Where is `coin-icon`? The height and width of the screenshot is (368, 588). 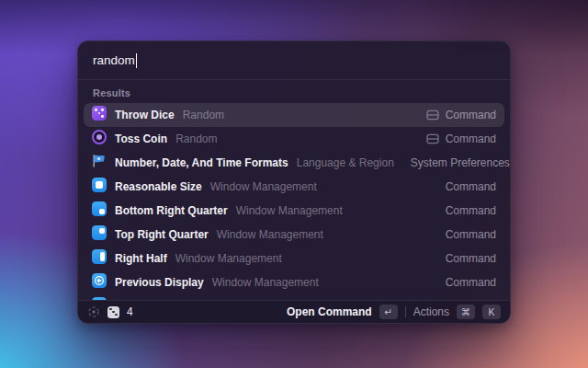 coin-icon is located at coordinates (99, 139).